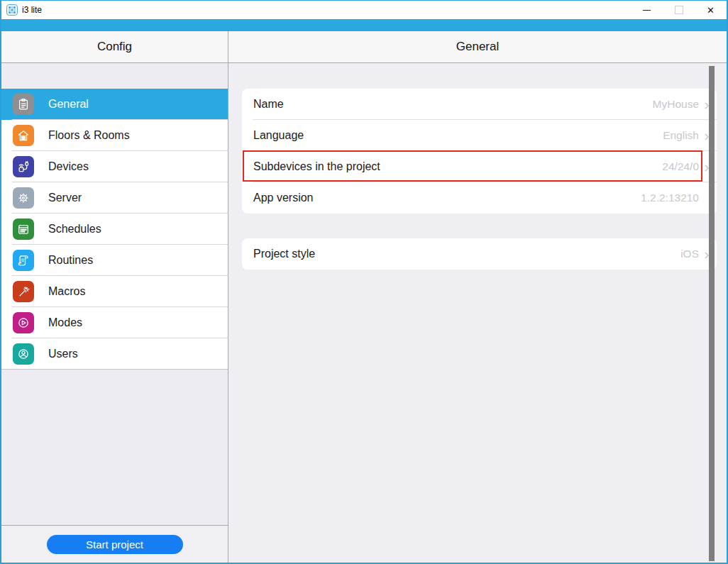 This screenshot has height=564, width=728. I want to click on row-value: 1.2.2:13210, so click(670, 198).